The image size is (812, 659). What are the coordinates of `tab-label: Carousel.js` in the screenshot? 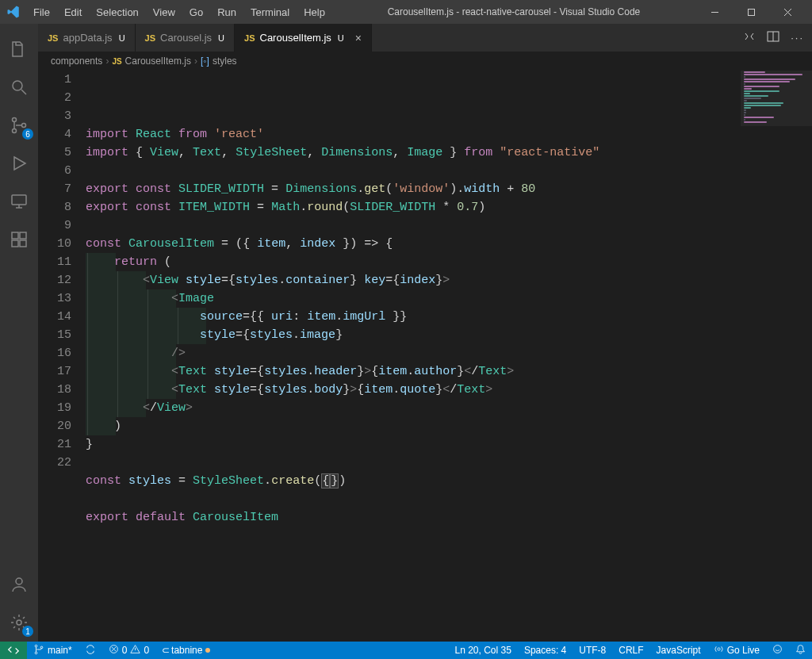 It's located at (186, 38).